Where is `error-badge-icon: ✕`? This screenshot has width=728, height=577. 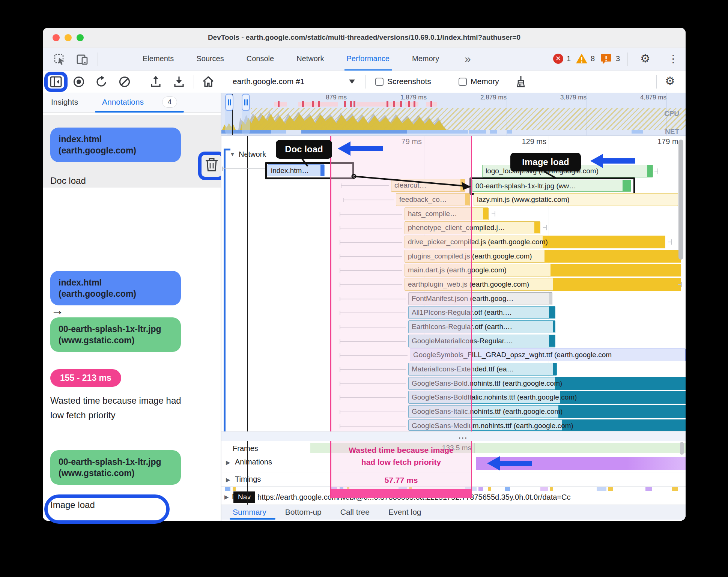 error-badge-icon: ✕ is located at coordinates (558, 59).